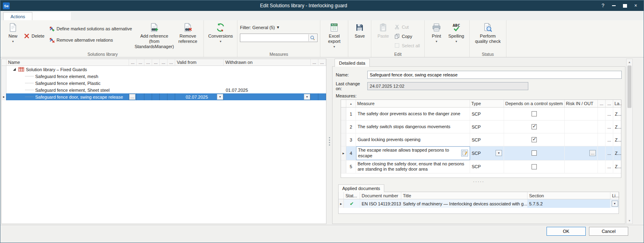  Describe the element at coordinates (534, 104) in the screenshot. I see `column-header-depends: Depends on a control system` at that location.